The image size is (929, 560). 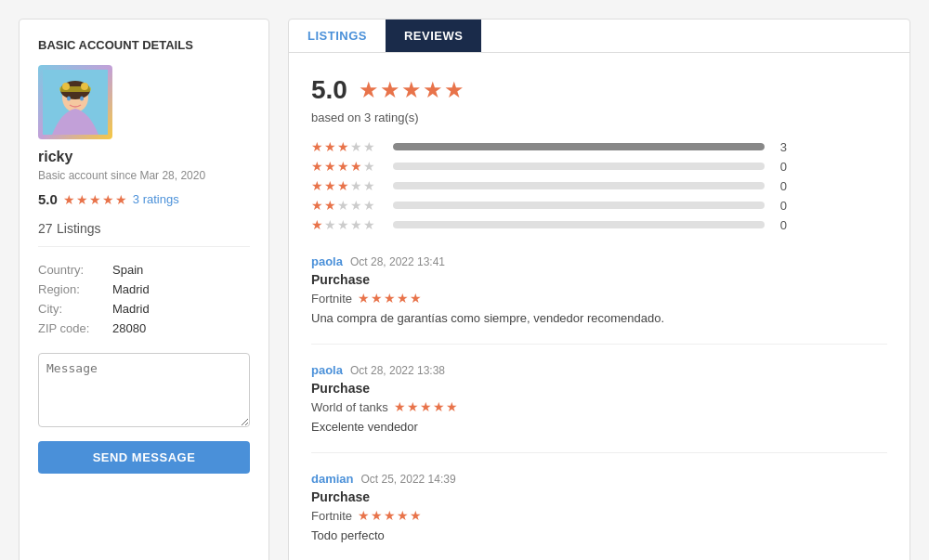 I want to click on zip-label: ZIP code:, so click(x=75, y=329).